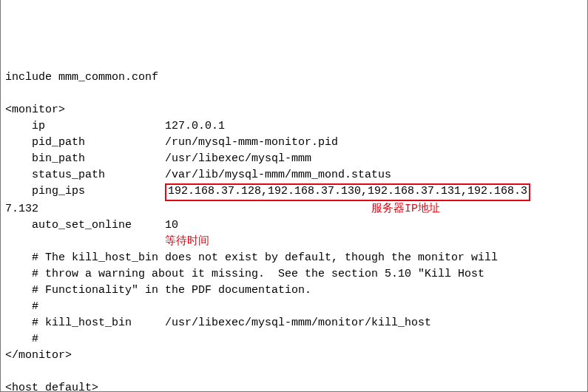  Describe the element at coordinates (22, 306) in the screenshot. I see `comment-line-4: #` at that location.